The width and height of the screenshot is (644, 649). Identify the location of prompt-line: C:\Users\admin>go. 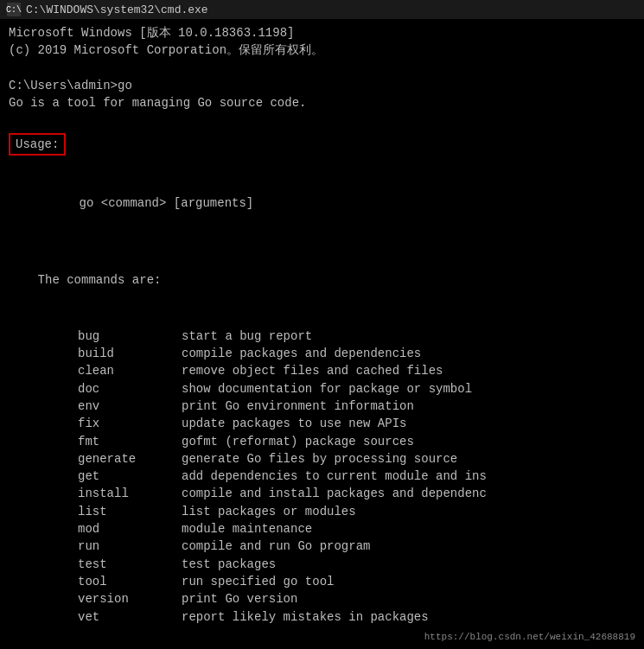
(322, 86).